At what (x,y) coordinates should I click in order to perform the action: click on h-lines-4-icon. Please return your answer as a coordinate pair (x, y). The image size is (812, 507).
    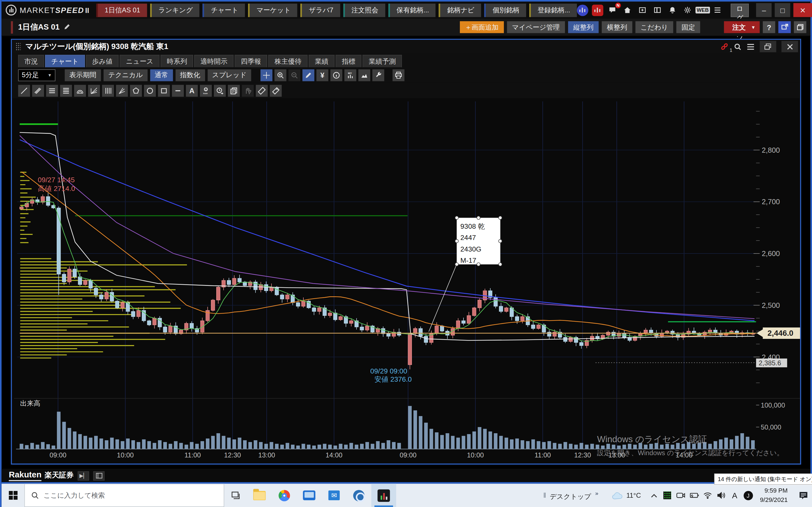
    Looking at the image, I should click on (66, 91).